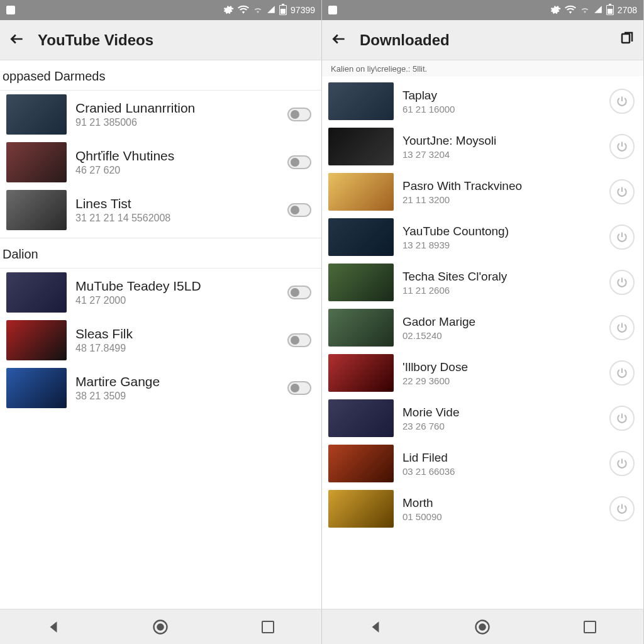 The image size is (644, 644). I want to click on video-meta: 13 27 3204, so click(502, 155).